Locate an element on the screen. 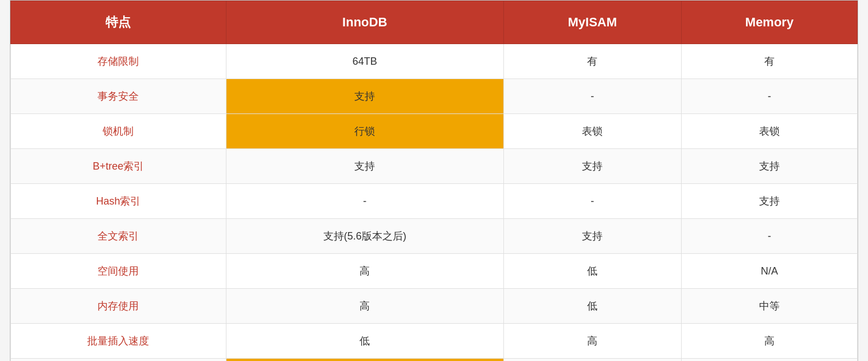 Image resolution: width=868 pixels, height=361 pixels. table-row: 批量插入速度低高高 is located at coordinates (435, 342).